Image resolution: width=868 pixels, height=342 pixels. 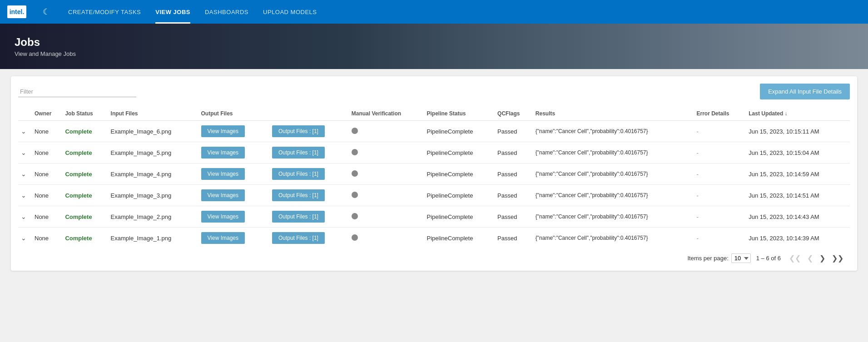 I want to click on nav-item-view-jobs: VIEW JOBS, so click(x=173, y=12).